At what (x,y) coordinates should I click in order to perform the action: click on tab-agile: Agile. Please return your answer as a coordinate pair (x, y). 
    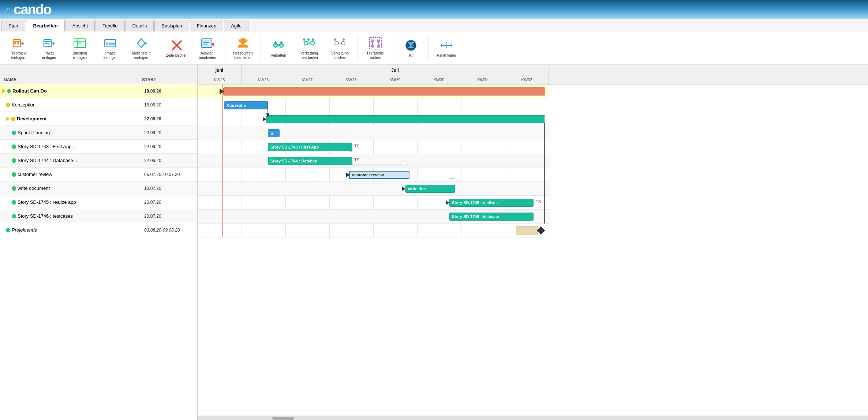
    Looking at the image, I should click on (236, 26).